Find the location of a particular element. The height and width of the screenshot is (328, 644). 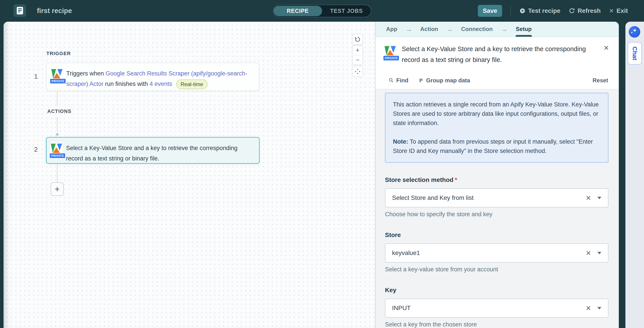

key-label: Key is located at coordinates (497, 290).